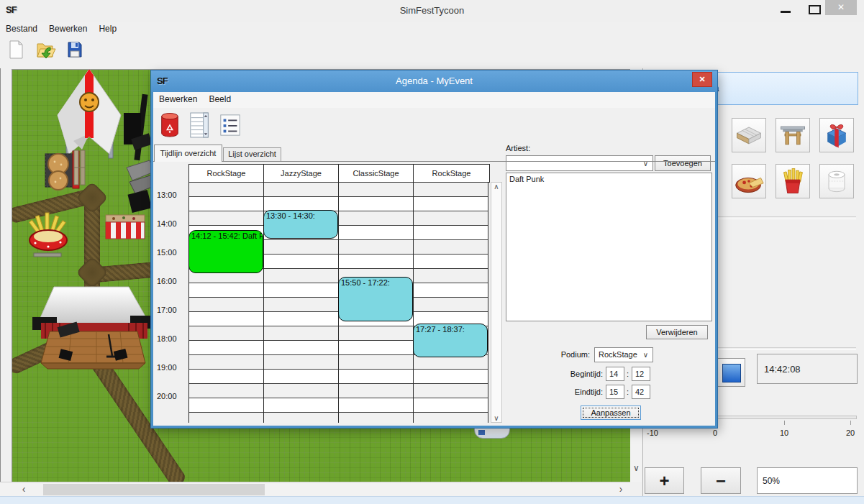 This screenshot has height=504, width=864. Describe the element at coordinates (173, 252) in the screenshot. I see `time-label: 15:00` at that location.